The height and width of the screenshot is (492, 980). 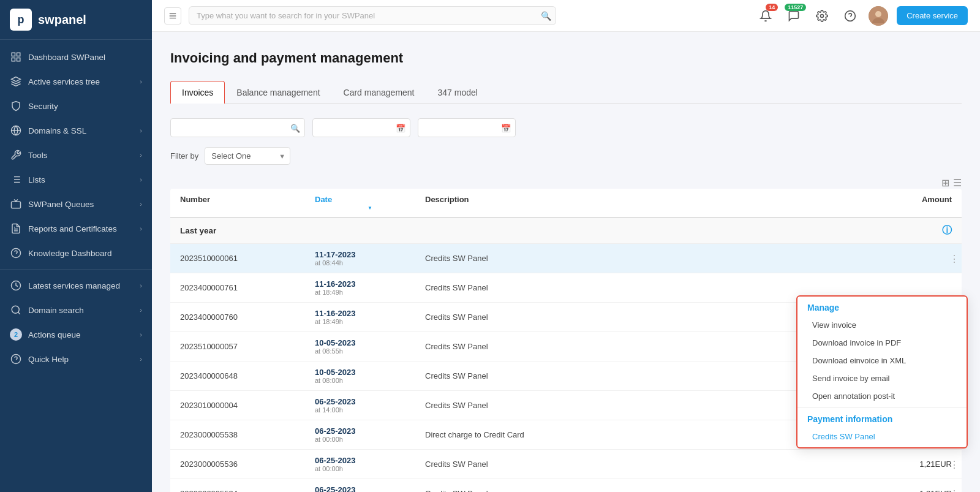 What do you see at coordinates (882, 396) in the screenshot?
I see `dropdown-annotation: Open annotation post-it` at bounding box center [882, 396].